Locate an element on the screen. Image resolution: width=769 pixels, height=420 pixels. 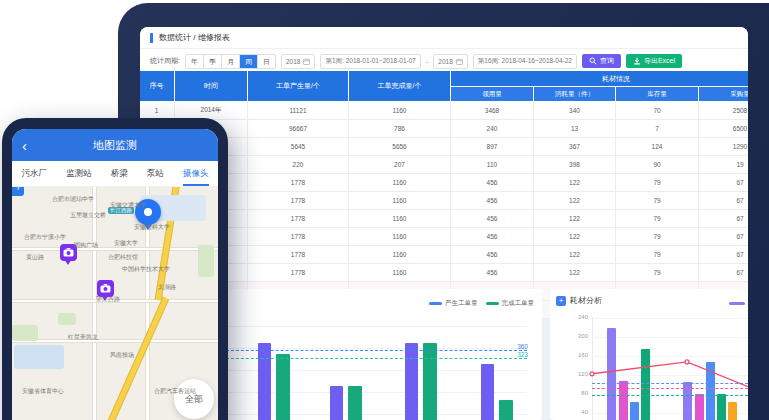
map-lake is located at coordinates (39, 357).